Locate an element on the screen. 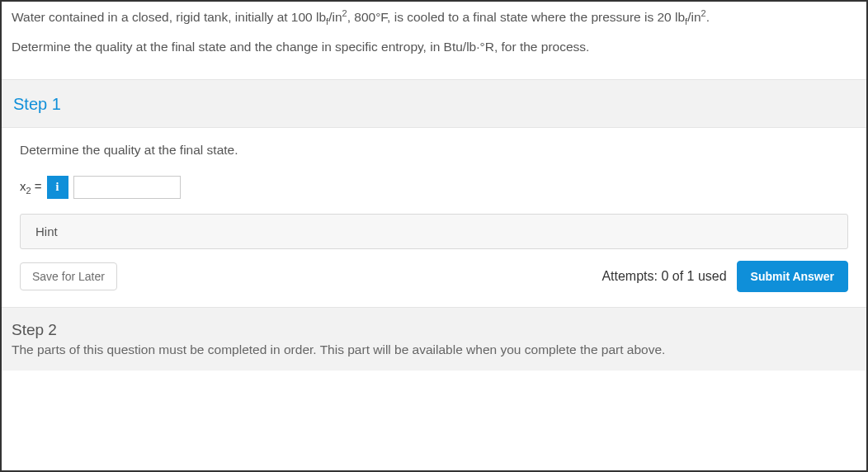  save-for-later-label: Save for Later is located at coordinates (68, 276).